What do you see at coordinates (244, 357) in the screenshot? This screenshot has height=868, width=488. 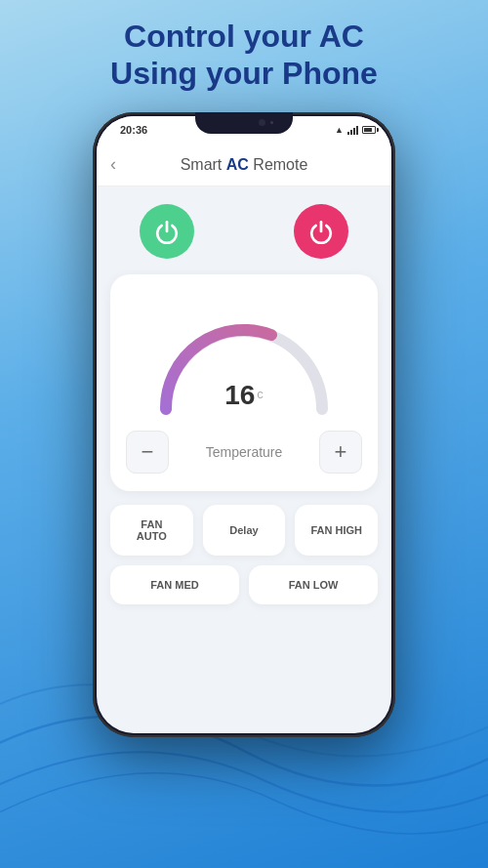 I see `temperature-gauge: 16c` at bounding box center [244, 357].